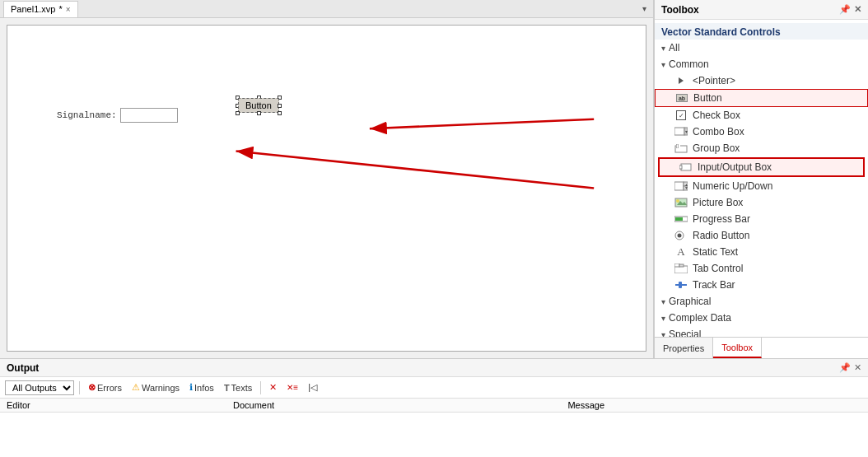 The width and height of the screenshot is (868, 457). I want to click on chevron-special: ▾, so click(664, 334).